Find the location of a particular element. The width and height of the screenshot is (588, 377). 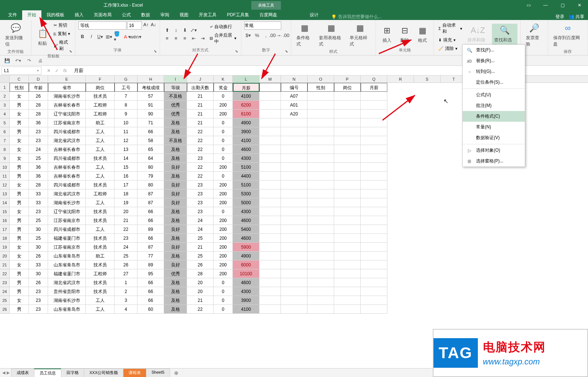

fill-color-button: 🪣▾ is located at coordinates (118, 37).